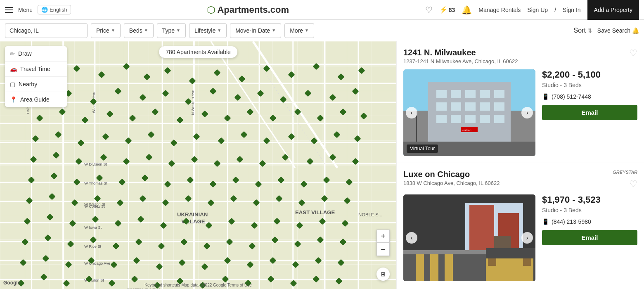 Image resolution: width=644 pixels, height=289 pixels. Describe the element at coordinates (26, 10) in the screenshot. I see `menu-label: Menu` at that location.